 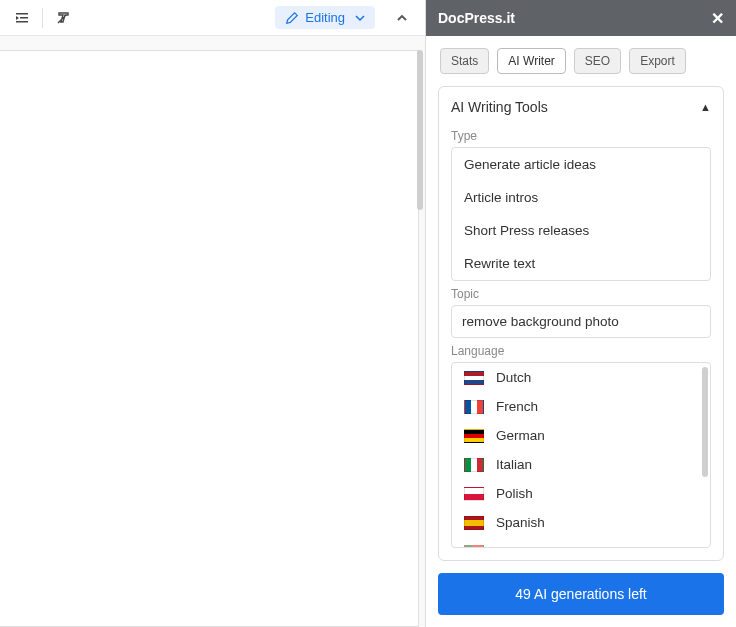 What do you see at coordinates (705, 422) in the screenshot?
I see `language-scrollbar-thumb` at bounding box center [705, 422].